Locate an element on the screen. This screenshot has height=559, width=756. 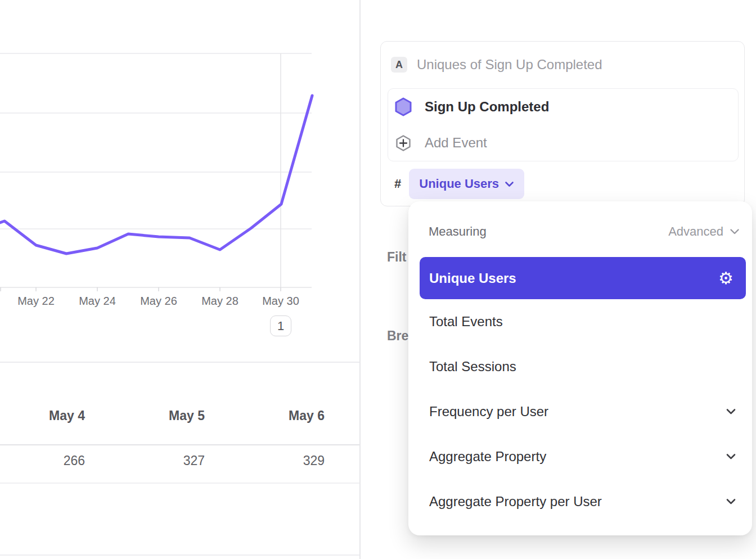
add-event-row: Add Event is located at coordinates (563, 143).